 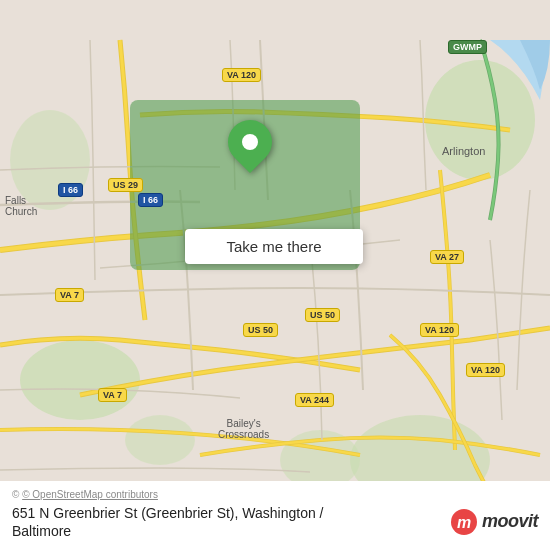 What do you see at coordinates (486, 370) in the screenshot?
I see `road-label-va120-br: VA 120` at bounding box center [486, 370].